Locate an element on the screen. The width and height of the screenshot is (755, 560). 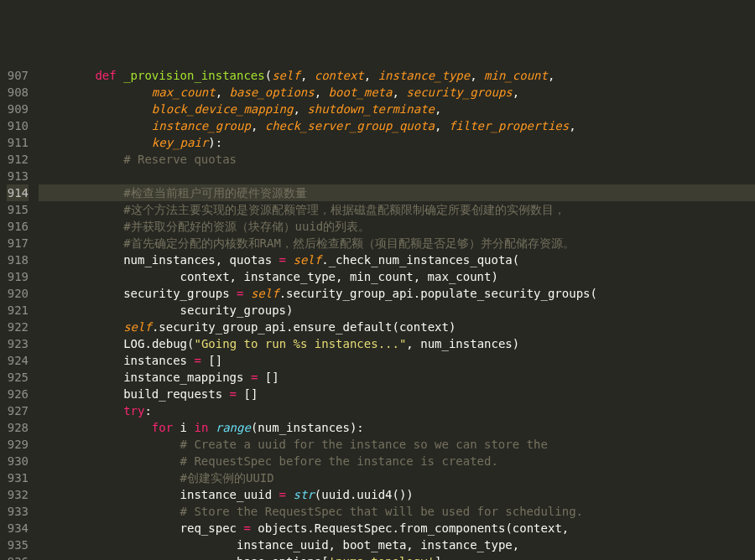
code-line: # Reserve quotas is located at coordinates (397, 159).